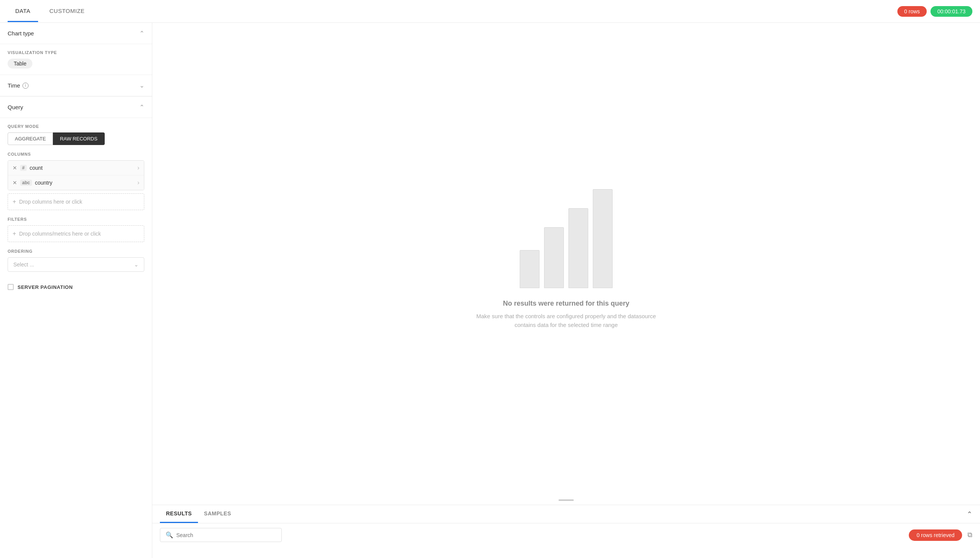  Describe the element at coordinates (15, 183) in the screenshot. I see `remove-country-button: ✕` at that location.